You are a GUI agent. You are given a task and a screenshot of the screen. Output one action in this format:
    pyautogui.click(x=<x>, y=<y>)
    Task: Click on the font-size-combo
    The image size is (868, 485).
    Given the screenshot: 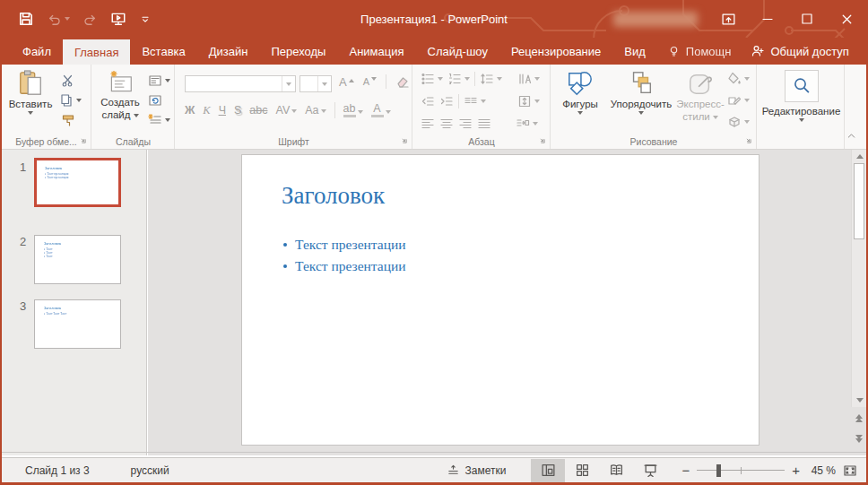 What is the action you would take?
    pyautogui.click(x=316, y=84)
    